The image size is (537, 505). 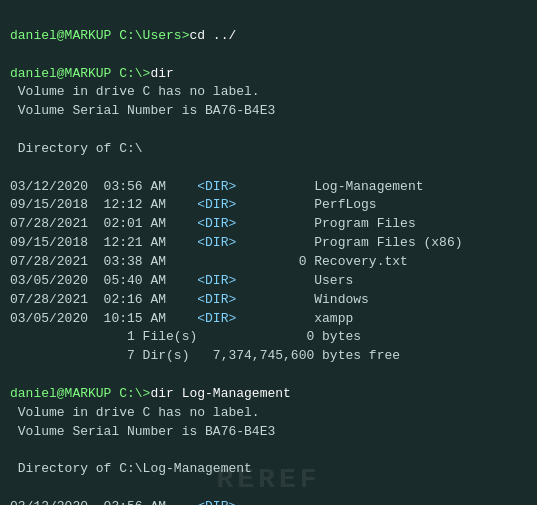 I want to click on file-row-9: 03/12/2020 03:56 AM <DIR> ., so click(x=166, y=502).